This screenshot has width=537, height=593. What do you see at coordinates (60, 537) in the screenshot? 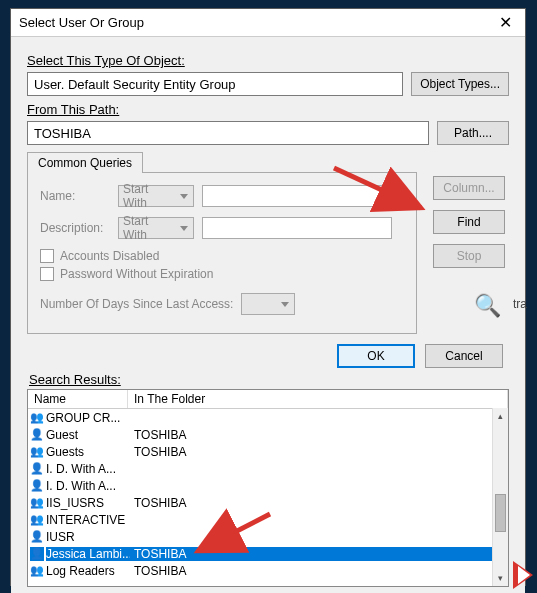
I see `result-name: IUSR` at bounding box center [60, 537].